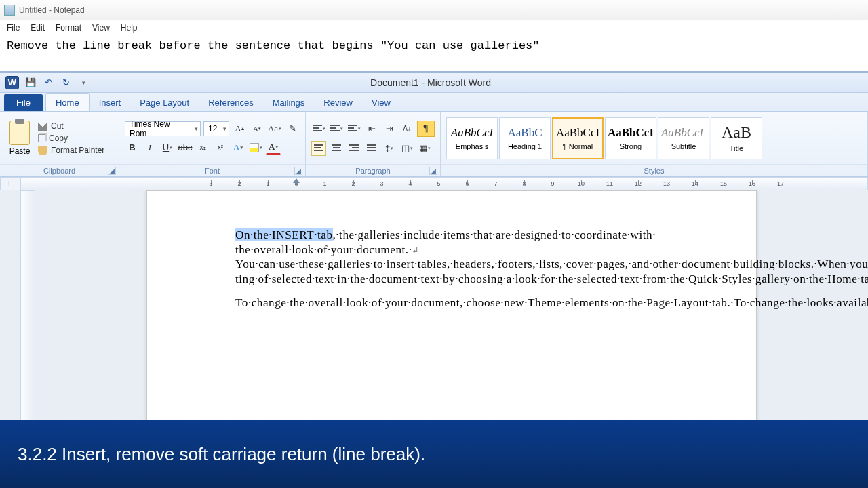  What do you see at coordinates (338, 102) in the screenshot?
I see `tab-review: Review` at bounding box center [338, 102].